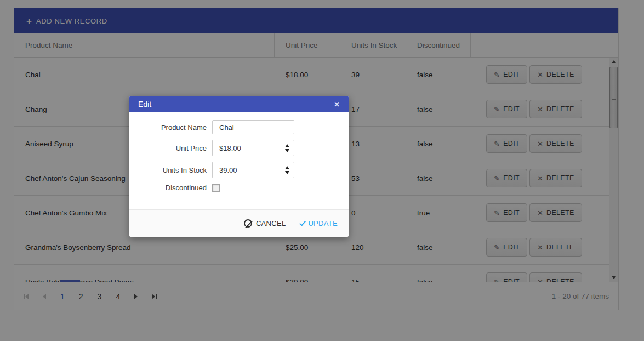 The height and width of the screenshot is (341, 644). Describe the element at coordinates (216, 188) in the screenshot. I see `discontinued-checkbox` at that location.